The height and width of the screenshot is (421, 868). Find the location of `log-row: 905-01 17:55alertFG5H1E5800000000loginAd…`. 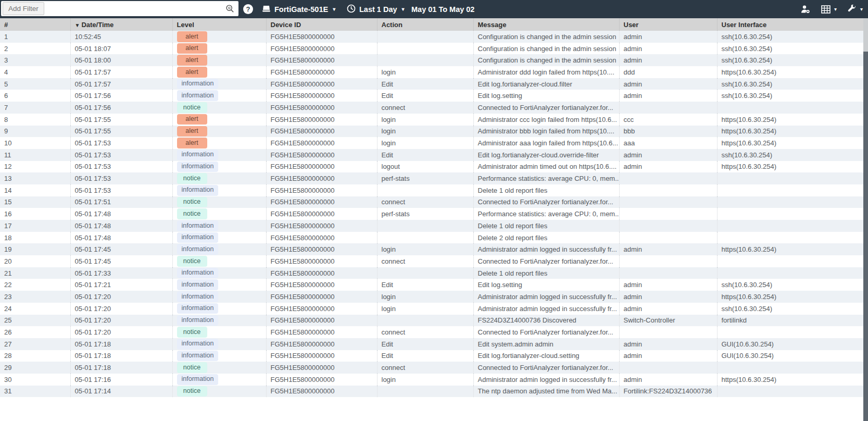

log-row: 905-01 17:55alertFG5H1E5800000000loginAd… is located at coordinates (432, 131).